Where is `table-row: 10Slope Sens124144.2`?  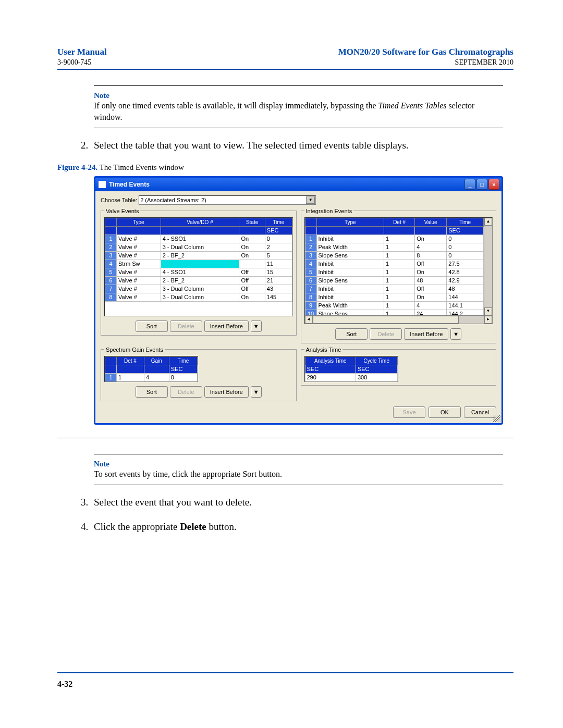
table-row: 10Slope Sens124144.2 is located at coordinates (394, 313).